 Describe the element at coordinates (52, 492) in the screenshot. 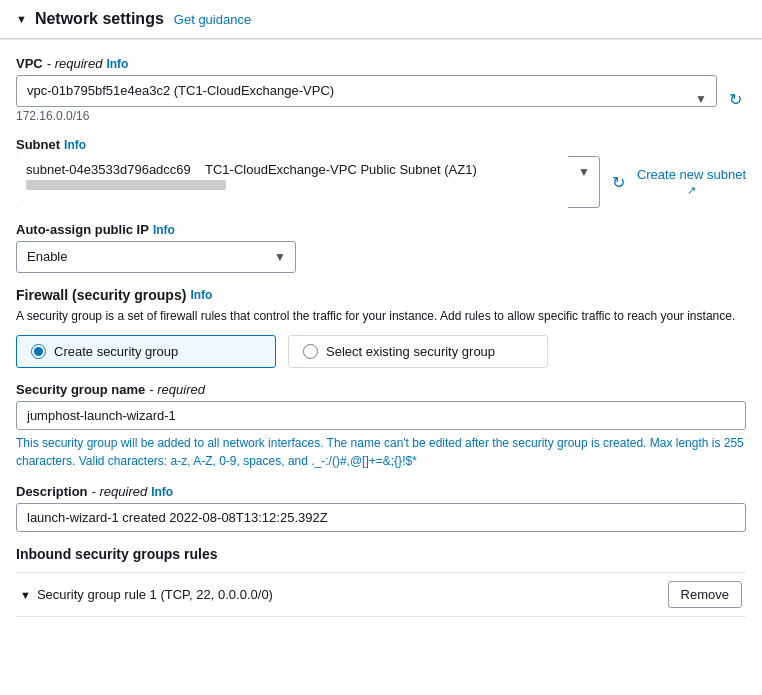

I see `description-label-text: Description` at that location.